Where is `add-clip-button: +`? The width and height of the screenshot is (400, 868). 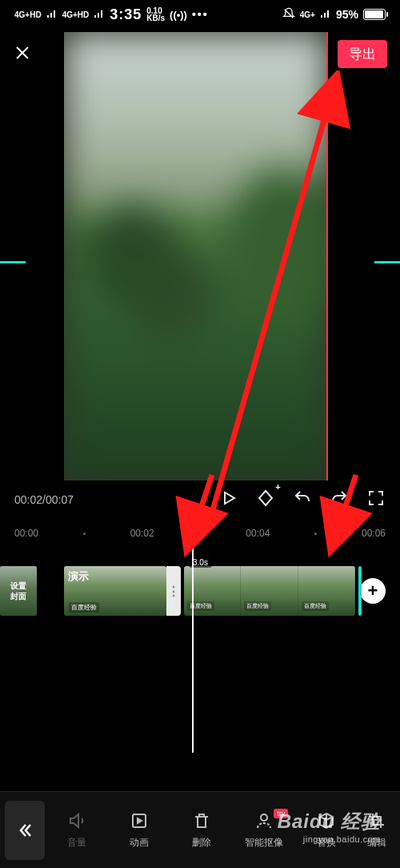 add-clip-button: + is located at coordinates (373, 591).